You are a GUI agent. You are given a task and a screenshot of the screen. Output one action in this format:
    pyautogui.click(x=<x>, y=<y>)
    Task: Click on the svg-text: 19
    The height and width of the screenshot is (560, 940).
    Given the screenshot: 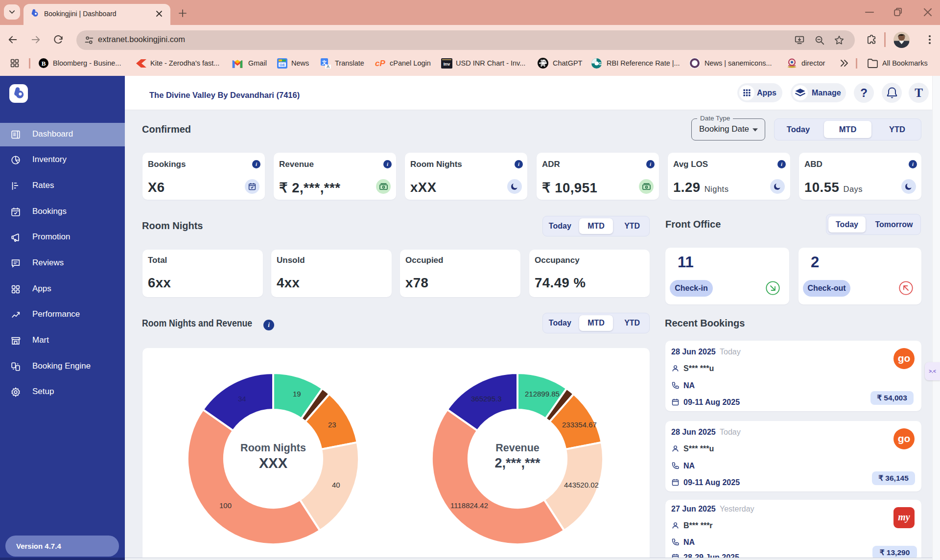 What is the action you would take?
    pyautogui.click(x=297, y=394)
    